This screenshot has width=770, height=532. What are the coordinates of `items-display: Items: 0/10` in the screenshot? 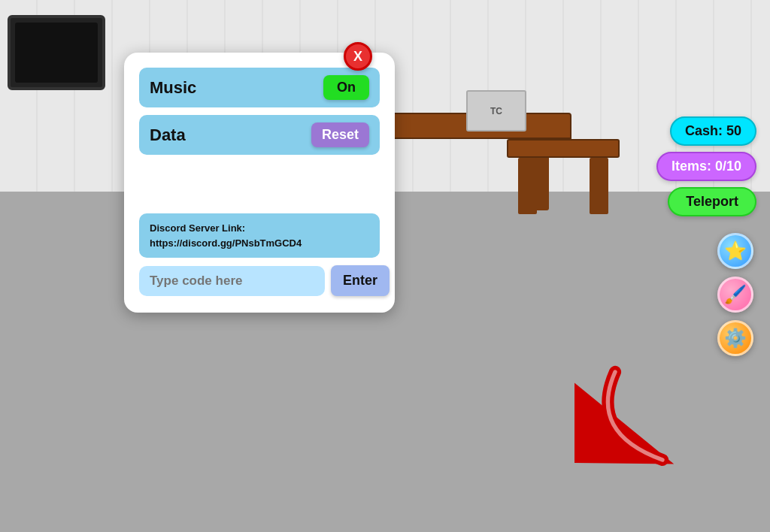 It's located at (707, 167).